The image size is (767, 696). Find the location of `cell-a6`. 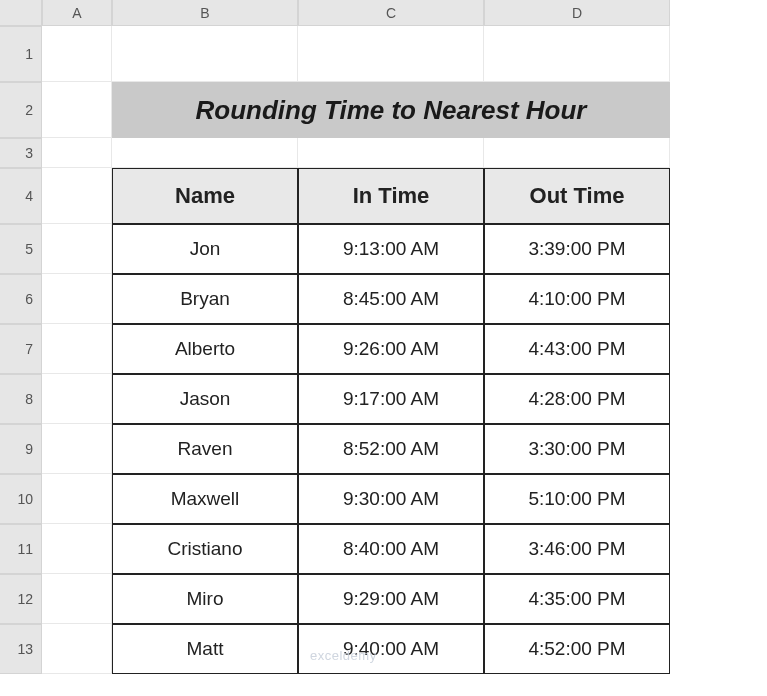

cell-a6 is located at coordinates (77, 299).